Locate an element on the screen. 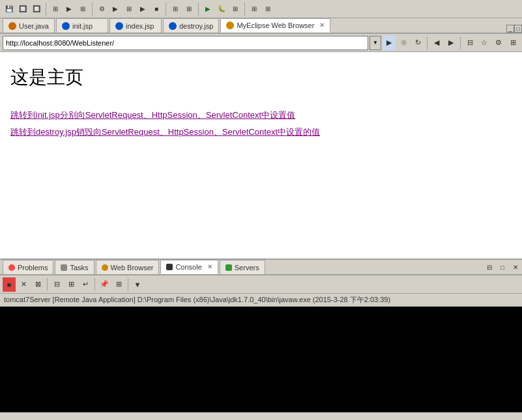 This screenshot has width=522, height=420. console-tab-close: ✕ is located at coordinates (210, 267).